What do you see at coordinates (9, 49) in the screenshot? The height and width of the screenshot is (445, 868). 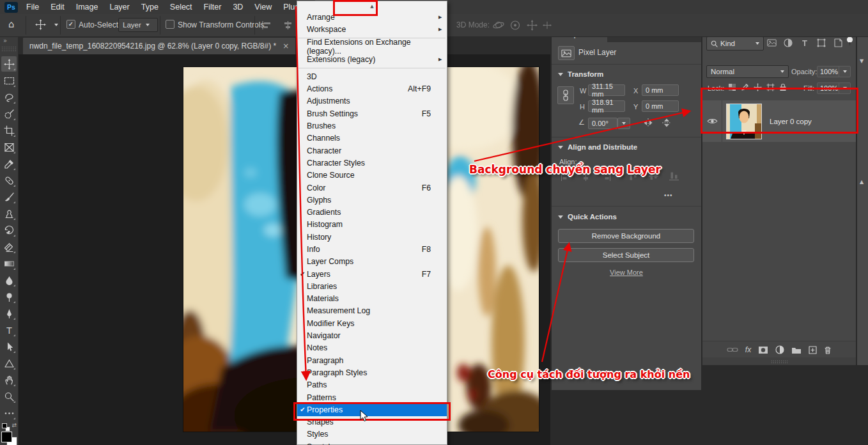 I see `toolbar-grip` at bounding box center [9, 49].